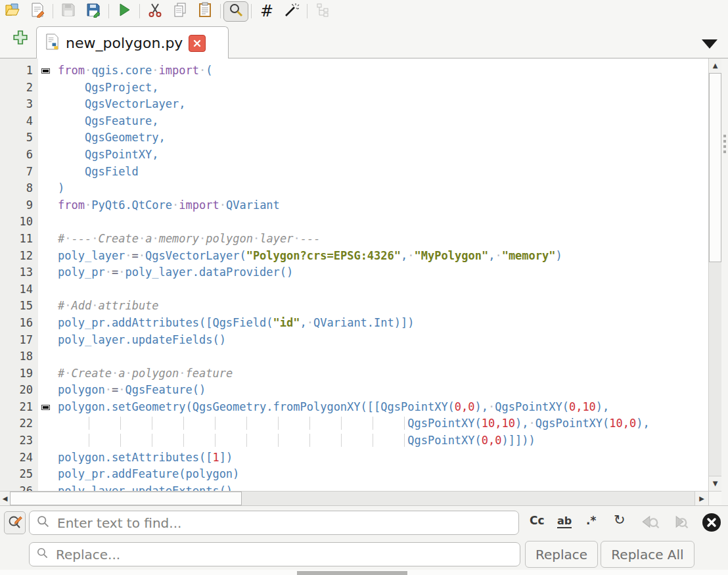 This screenshot has width=728, height=575. What do you see at coordinates (352, 573) in the screenshot?
I see `window-hscrollbar-thumb` at bounding box center [352, 573].